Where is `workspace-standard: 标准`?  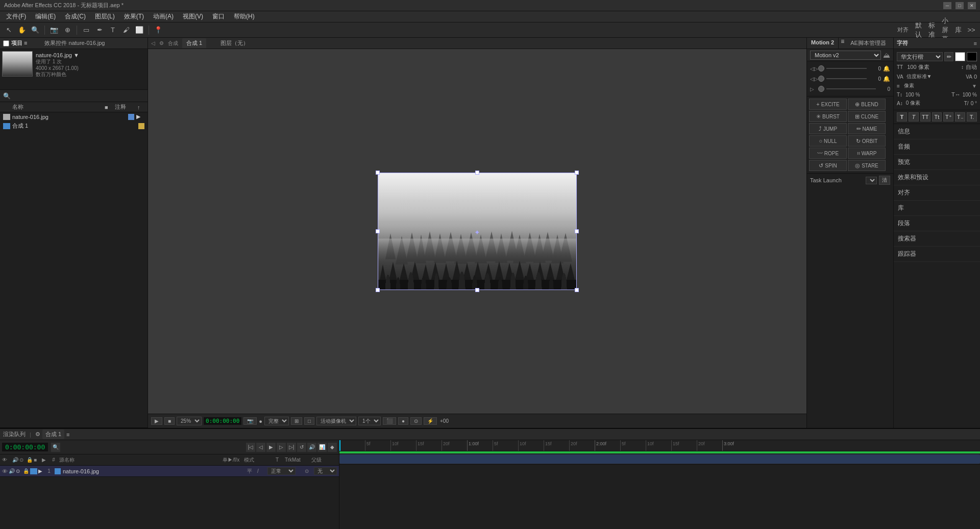
workspace-standard: 标准 is located at coordinates (932, 30).